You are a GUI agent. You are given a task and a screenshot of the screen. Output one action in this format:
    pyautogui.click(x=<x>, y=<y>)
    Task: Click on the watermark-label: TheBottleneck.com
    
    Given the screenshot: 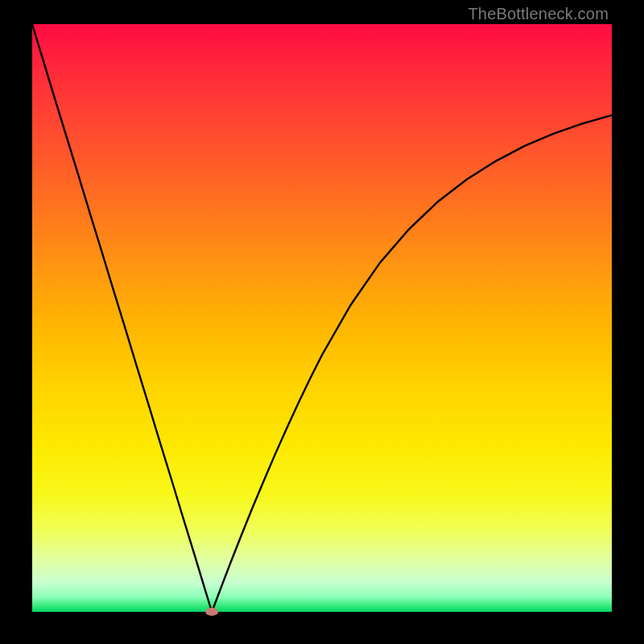 What is the action you would take?
    pyautogui.click(x=538, y=14)
    